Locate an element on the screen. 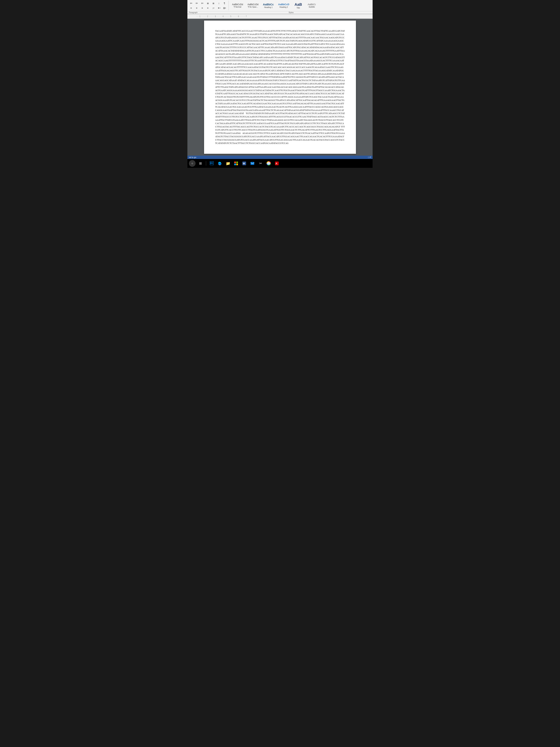 The image size is (560, 747). toolbar-area: ≡▾ ≡▾ ≡▾ ≣ ≣ ↕ ¶ ≡ ≡ ≡ ≡ ↕▾ ✦▾ ⊞▾ is located at coordinates (280, 7).